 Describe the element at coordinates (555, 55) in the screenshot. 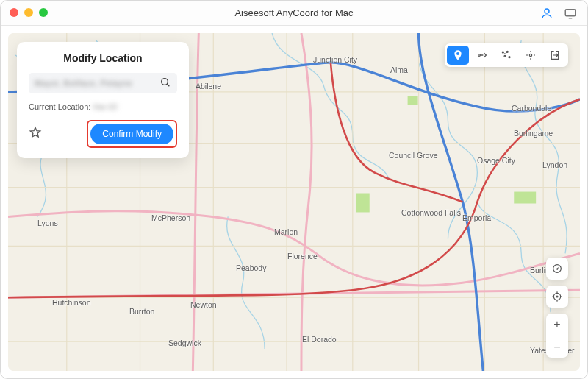

I see `mode-export-button` at that location.